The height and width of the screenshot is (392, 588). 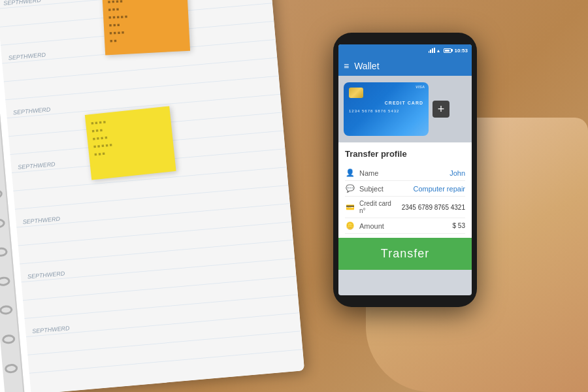 I want to click on sticky-orange-text: ■ ■ ■ ■■ ■ ■■ ■ ■ ■ ■■ ■ ■■ ■ ■ ■■ ■, so click(x=146, y=22).